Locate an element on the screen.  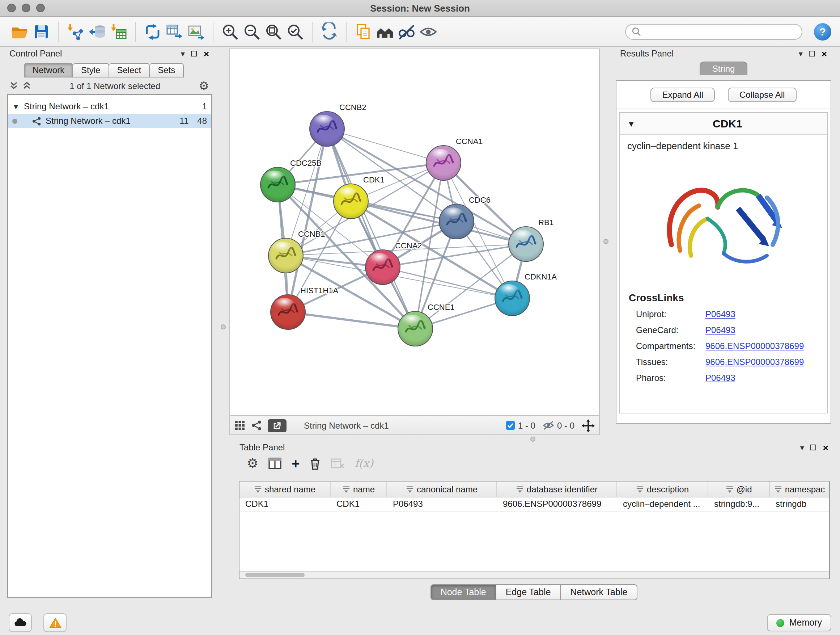
tab-select: Select is located at coordinates (129, 70).